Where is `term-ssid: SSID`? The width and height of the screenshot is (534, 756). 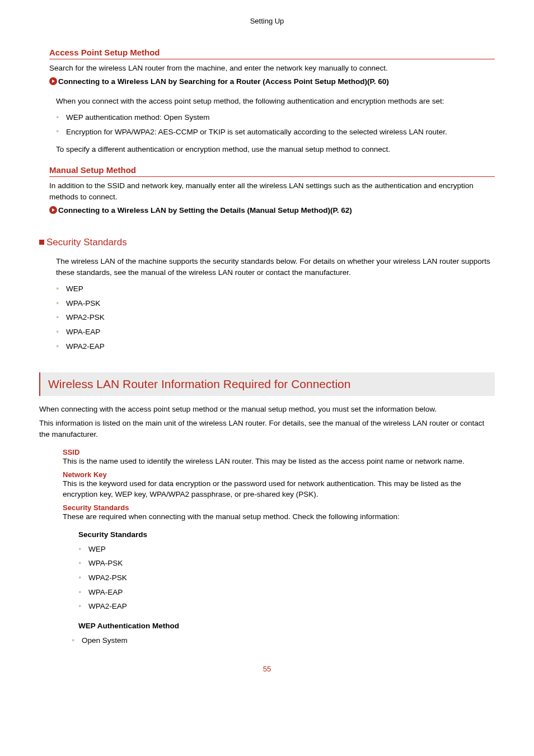
term-ssid: SSID is located at coordinates (279, 452).